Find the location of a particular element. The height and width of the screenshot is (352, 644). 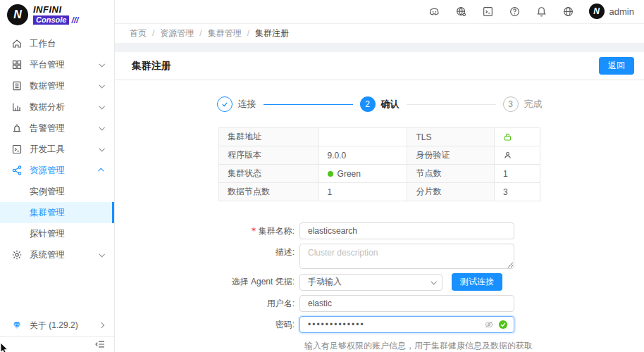

sidebar-subitem-clusters: 集群管理 is located at coordinates (57, 213).